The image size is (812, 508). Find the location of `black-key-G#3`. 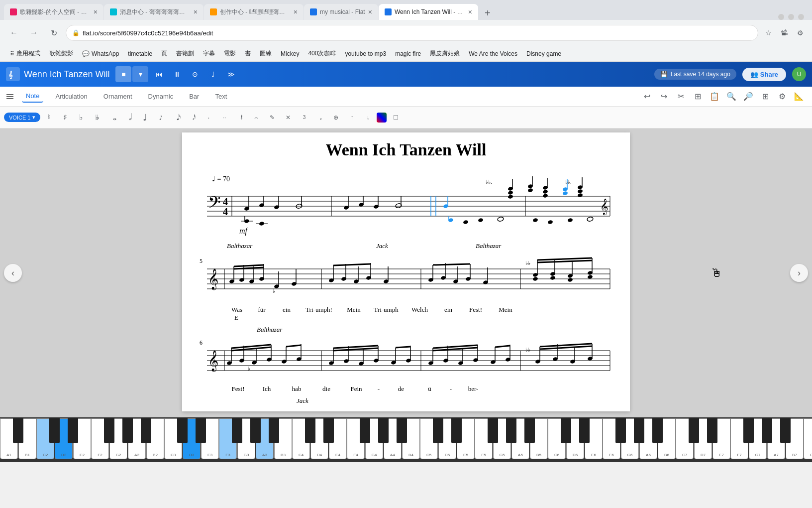

black-key-G#3 is located at coordinates (256, 431).